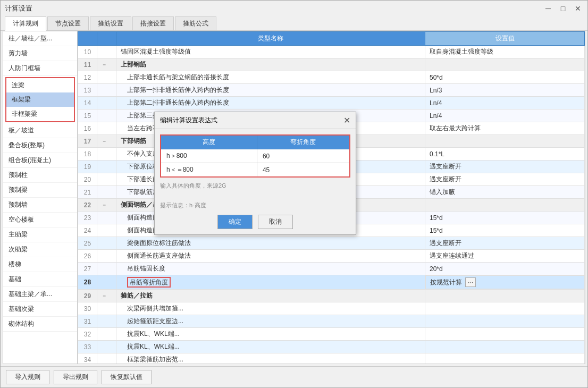  I want to click on import-rules-button: 导入规则, so click(28, 377).